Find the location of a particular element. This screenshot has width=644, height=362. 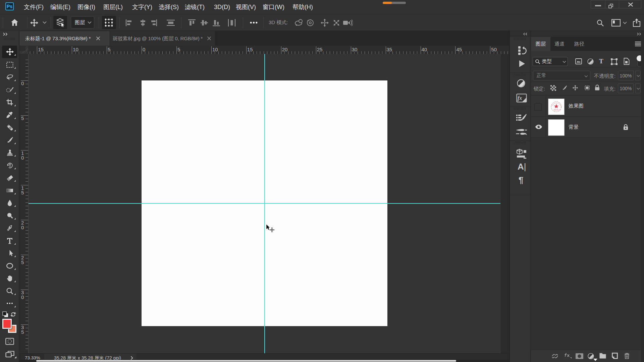

svg-text: fx is located at coordinates (520, 98).